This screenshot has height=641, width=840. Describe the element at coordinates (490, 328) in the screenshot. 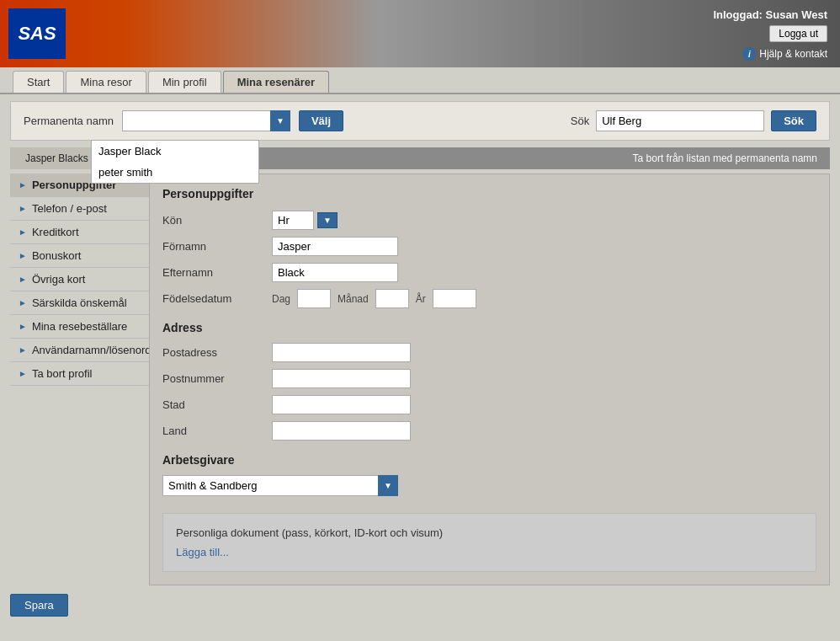

I see `address-section-title: Adress` at that location.